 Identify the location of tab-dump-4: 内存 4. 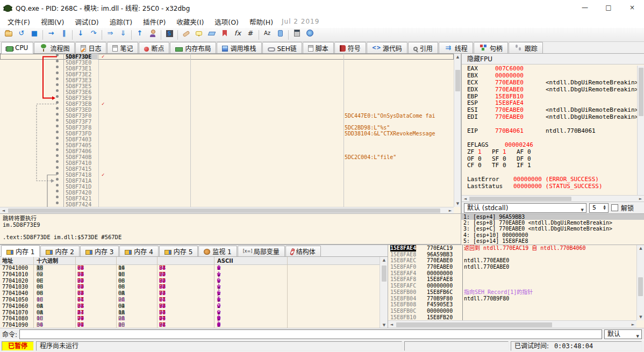
(139, 251).